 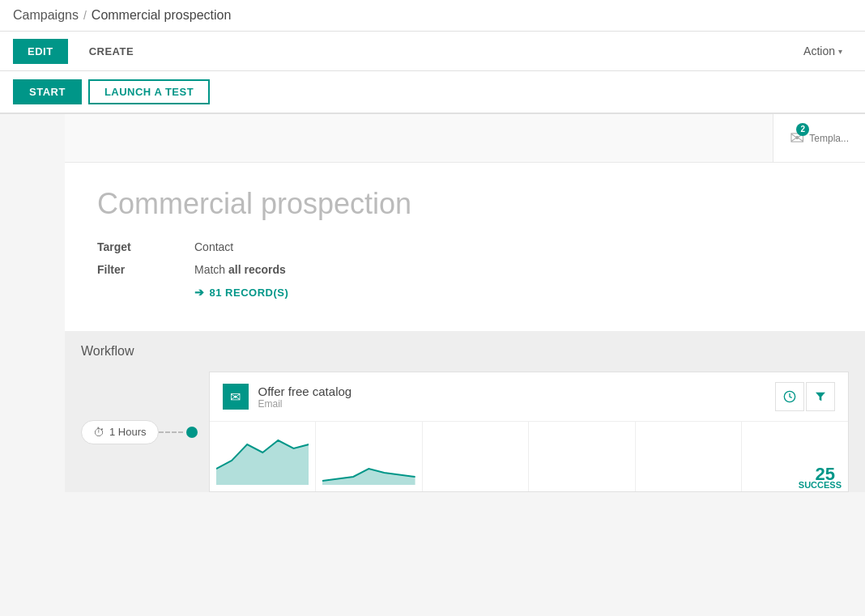 I want to click on clock-icon: ⏱, so click(x=99, y=432).